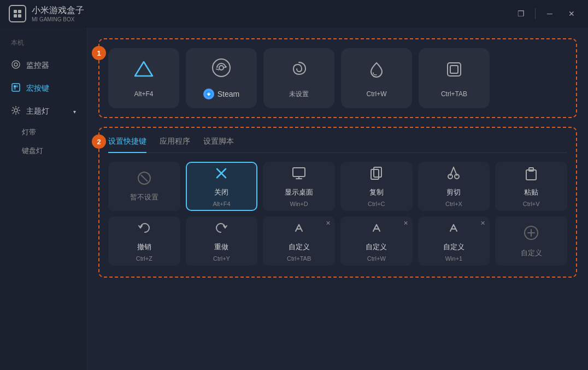 This screenshot has height=370, width=588. I want to click on shortcut-card-unset: 暂不设置, so click(144, 186).